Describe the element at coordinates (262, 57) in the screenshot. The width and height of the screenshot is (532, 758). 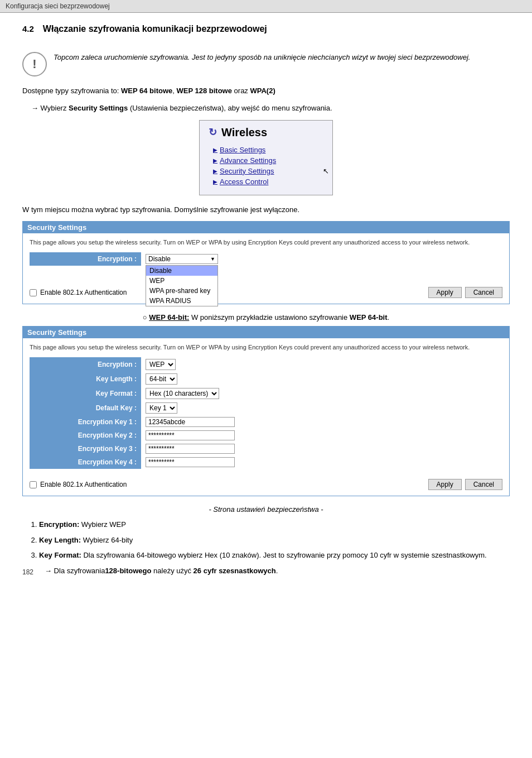
I see `note-text: Topcom zaleca uruchomienie szyfrowania. …` at that location.